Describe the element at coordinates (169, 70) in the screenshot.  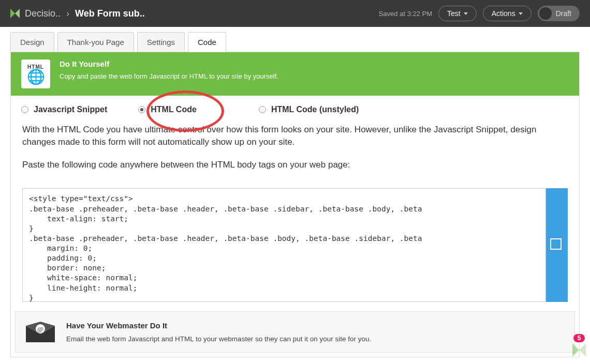
I see `banner-text: Do It Yourself Copy and paste the web fo…` at that location.